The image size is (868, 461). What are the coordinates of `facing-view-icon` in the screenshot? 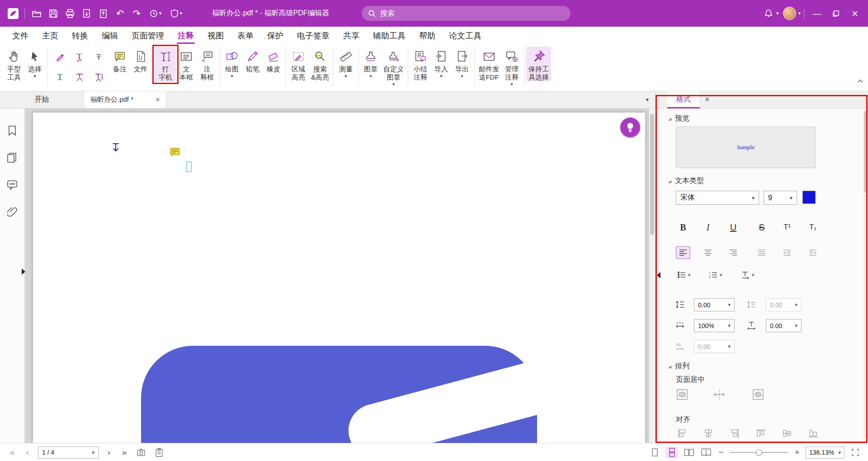 It's located at (689, 452).